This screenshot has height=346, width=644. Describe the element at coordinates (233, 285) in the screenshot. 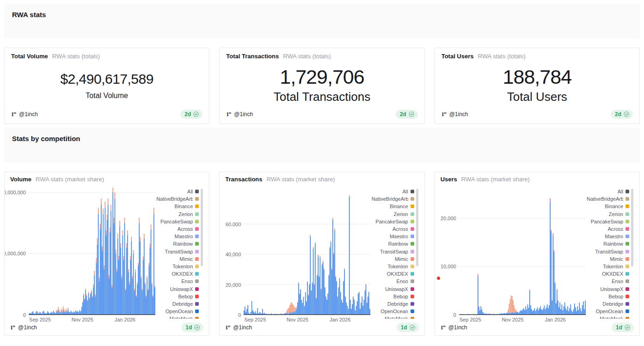

I see `y-tick-label: 20,000` at that location.